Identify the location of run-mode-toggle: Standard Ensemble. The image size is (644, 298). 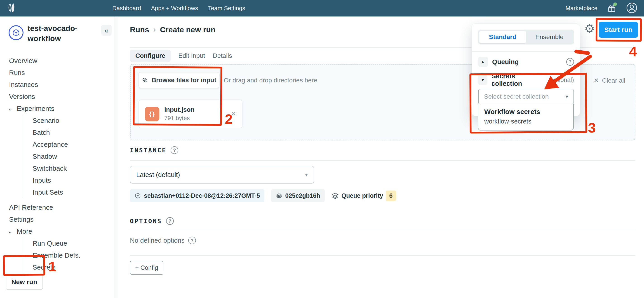
(526, 37).